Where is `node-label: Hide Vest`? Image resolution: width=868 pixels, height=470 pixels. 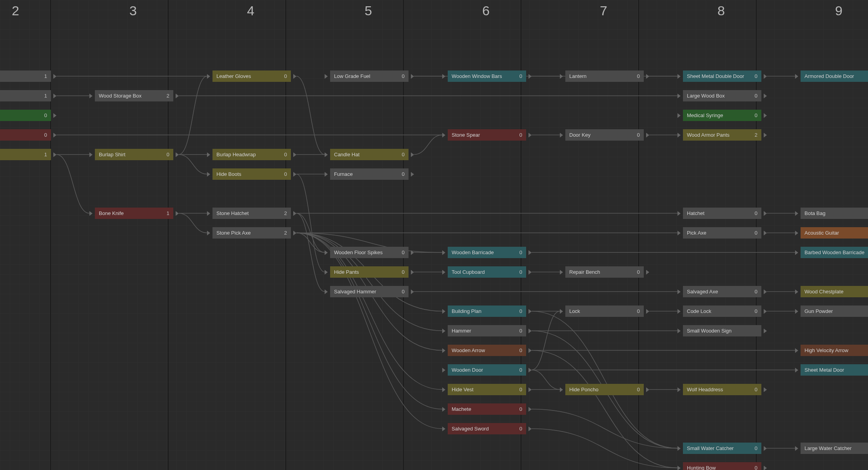
node-label: Hide Vest is located at coordinates (463, 389).